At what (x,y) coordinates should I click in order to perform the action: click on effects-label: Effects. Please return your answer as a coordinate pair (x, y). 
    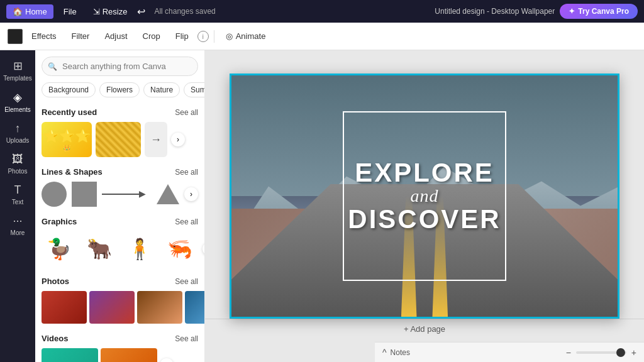
    Looking at the image, I should click on (44, 36).